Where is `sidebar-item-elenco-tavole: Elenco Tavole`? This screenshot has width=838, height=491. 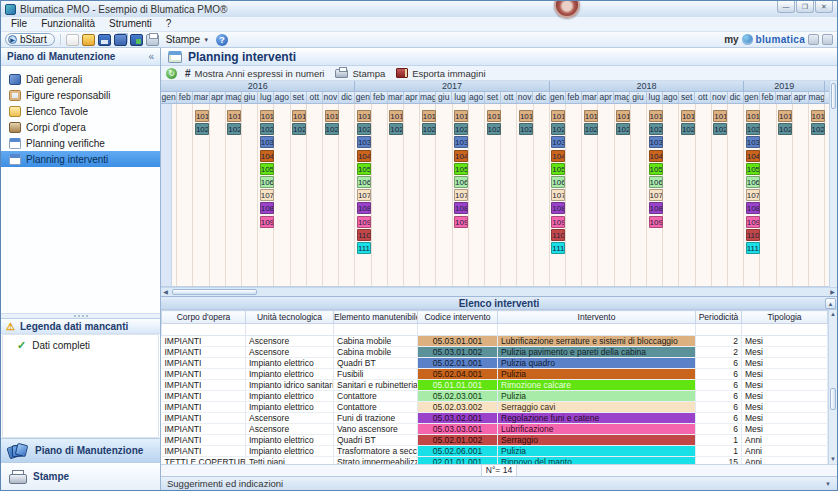
sidebar-item-elenco-tavole: Elenco Tavole is located at coordinates (80, 111).